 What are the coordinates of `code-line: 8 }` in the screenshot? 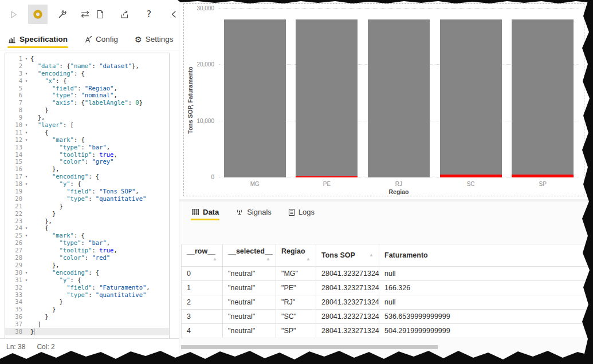 It's located at (87, 110).